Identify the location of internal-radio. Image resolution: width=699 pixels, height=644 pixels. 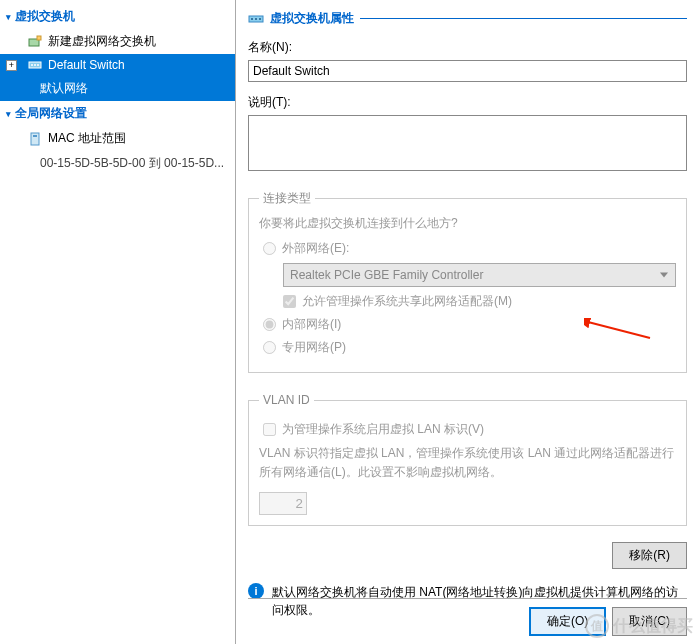
(270, 324).